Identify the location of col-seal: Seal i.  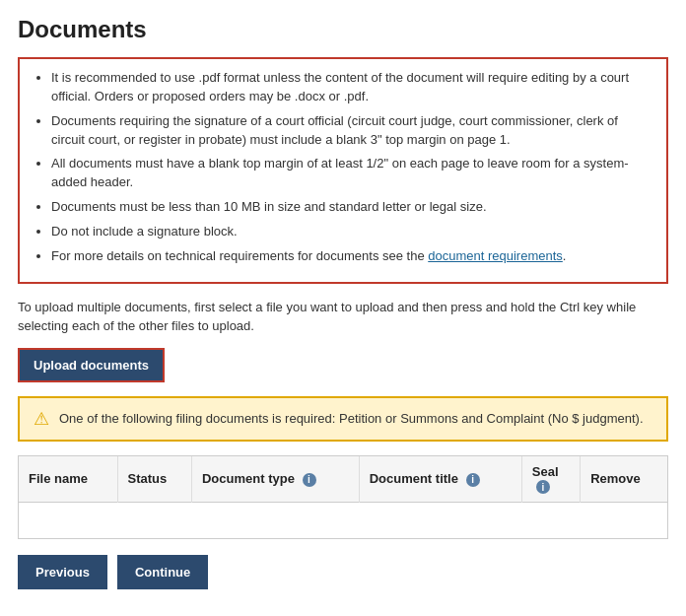
(550, 479).